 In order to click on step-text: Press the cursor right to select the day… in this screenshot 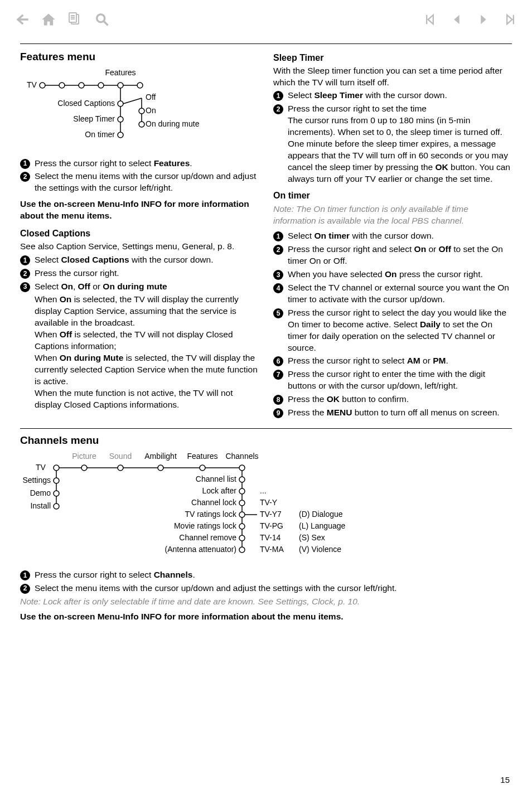, I will do `click(400, 331)`.